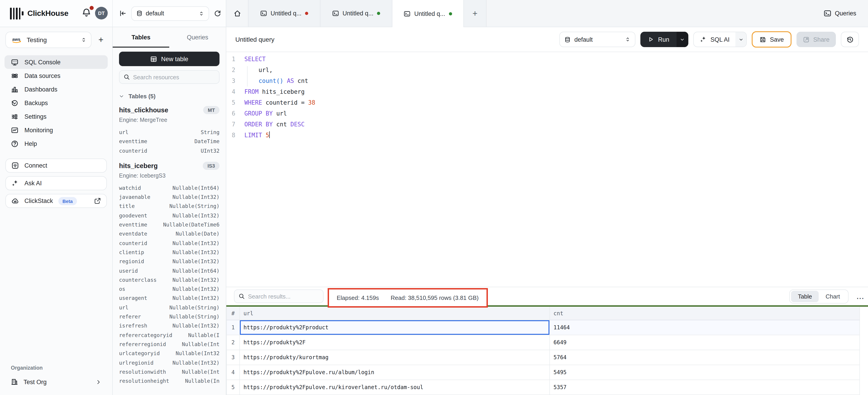  I want to click on code-line: FROM hits_iceberg, so click(280, 92).